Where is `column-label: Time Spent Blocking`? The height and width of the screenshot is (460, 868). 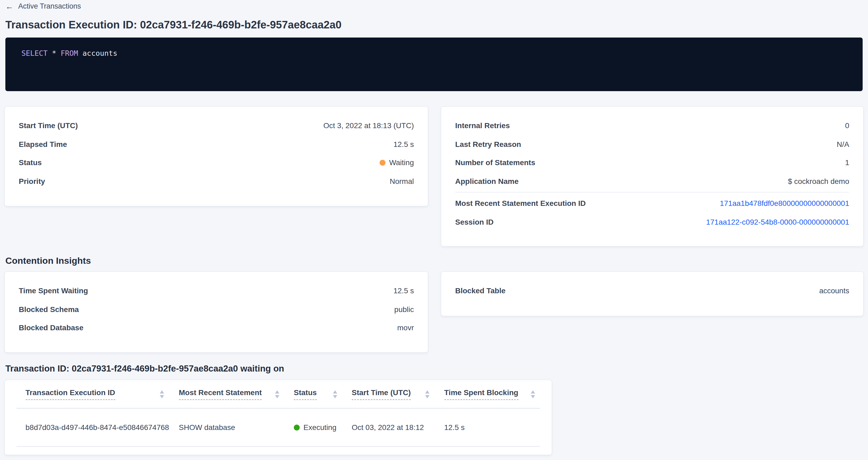 column-label: Time Spent Blocking is located at coordinates (481, 394).